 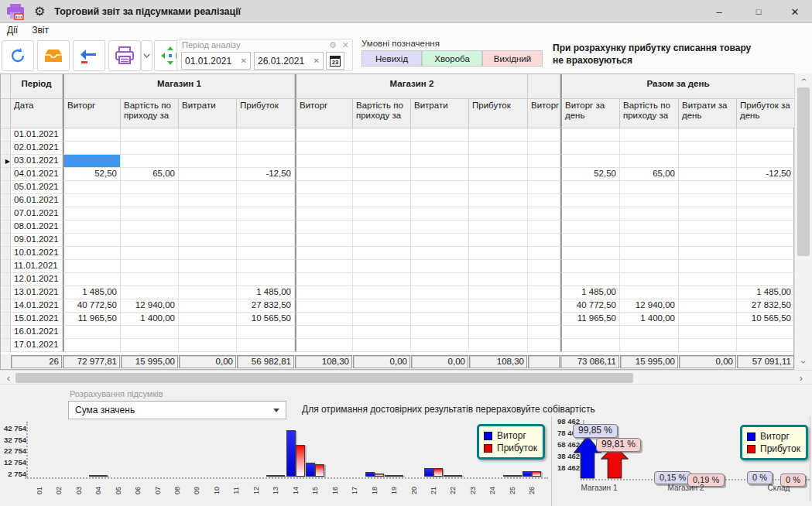 What do you see at coordinates (590, 292) in the screenshot?
I see `table-cell: 1 485,00` at bounding box center [590, 292].